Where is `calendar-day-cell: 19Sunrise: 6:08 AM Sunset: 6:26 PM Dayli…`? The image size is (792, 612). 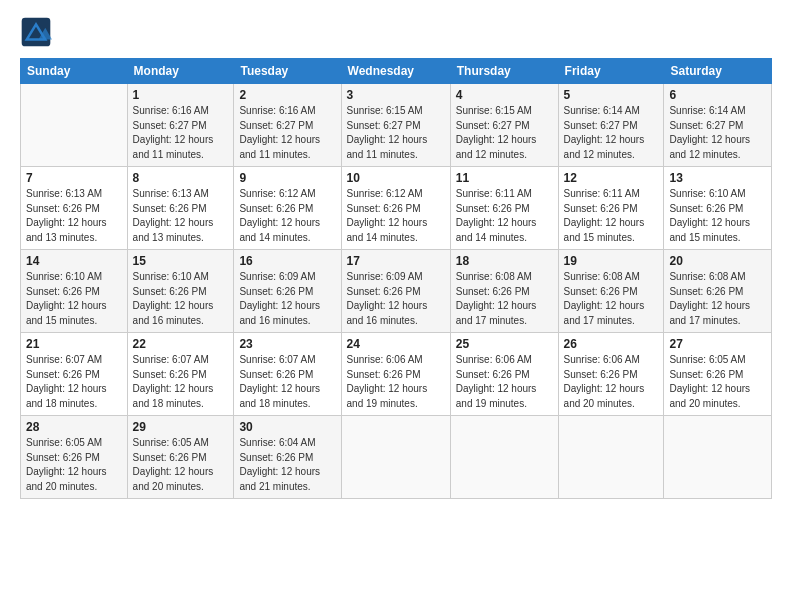
calendar-day-cell: 19Sunrise: 6:08 AM Sunset: 6:26 PM Dayli… is located at coordinates (611, 292).